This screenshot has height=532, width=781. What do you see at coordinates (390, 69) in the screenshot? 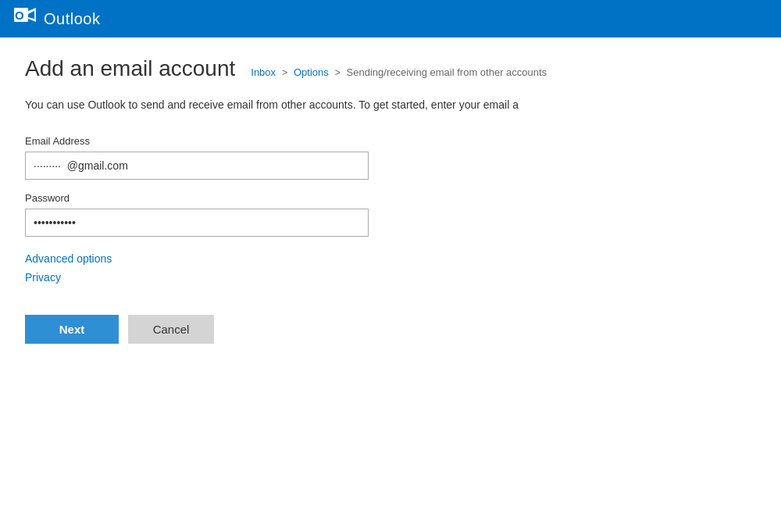
I see `page-heading-row: Add an email account Inbox > Options > S…` at bounding box center [390, 69].